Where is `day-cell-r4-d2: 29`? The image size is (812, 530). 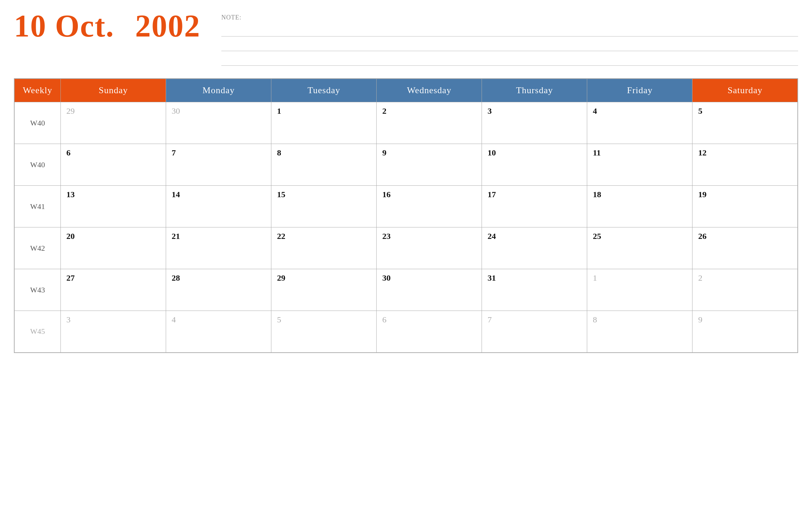
day-cell-r4-d2: 29 is located at coordinates (324, 290).